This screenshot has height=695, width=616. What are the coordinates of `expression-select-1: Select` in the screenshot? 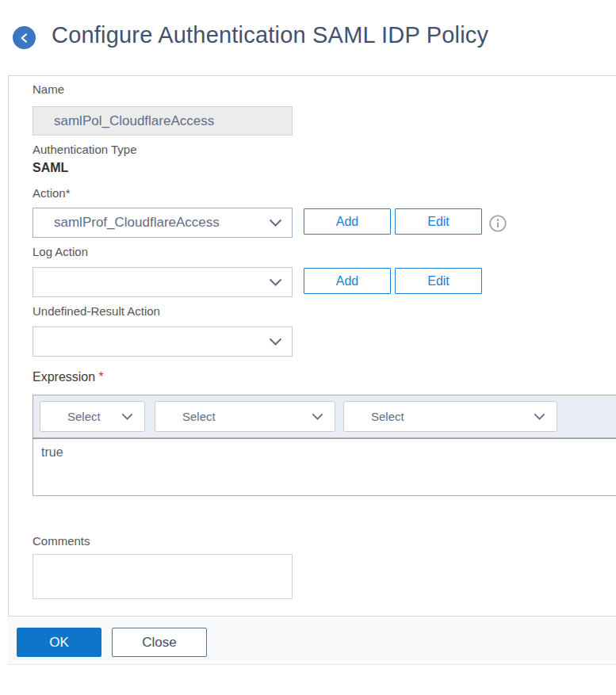 It's located at (92, 417).